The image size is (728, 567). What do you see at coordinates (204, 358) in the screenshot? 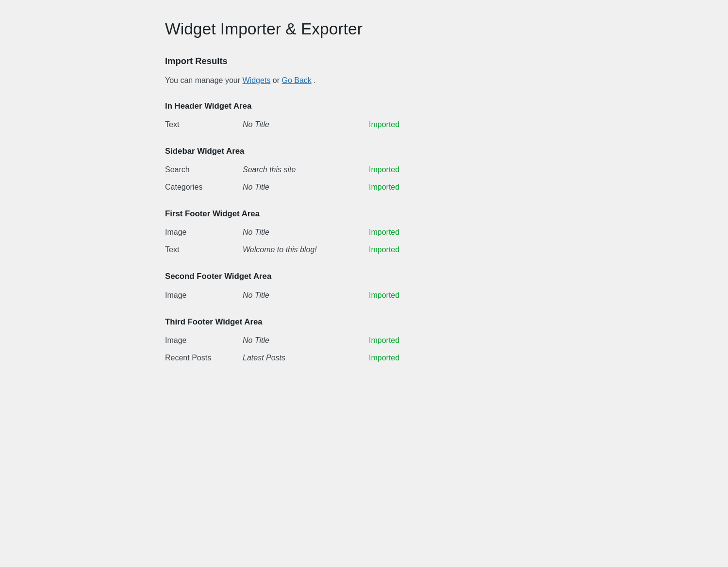
I see `widget-type: Recent Posts` at bounding box center [204, 358].